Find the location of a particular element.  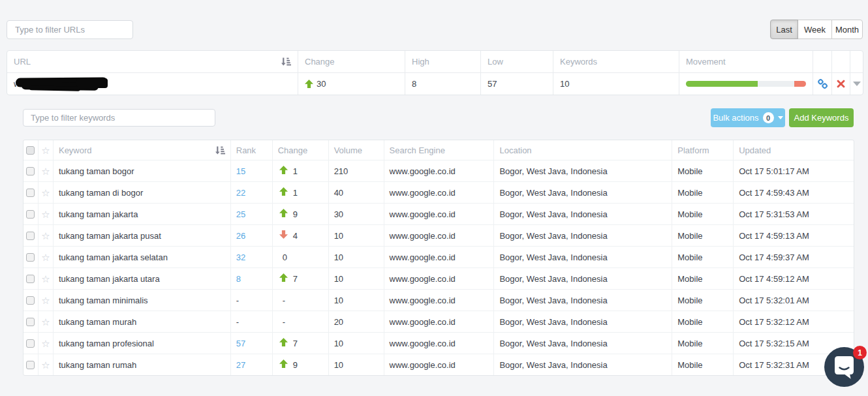

rank-link: 25 is located at coordinates (241, 214).